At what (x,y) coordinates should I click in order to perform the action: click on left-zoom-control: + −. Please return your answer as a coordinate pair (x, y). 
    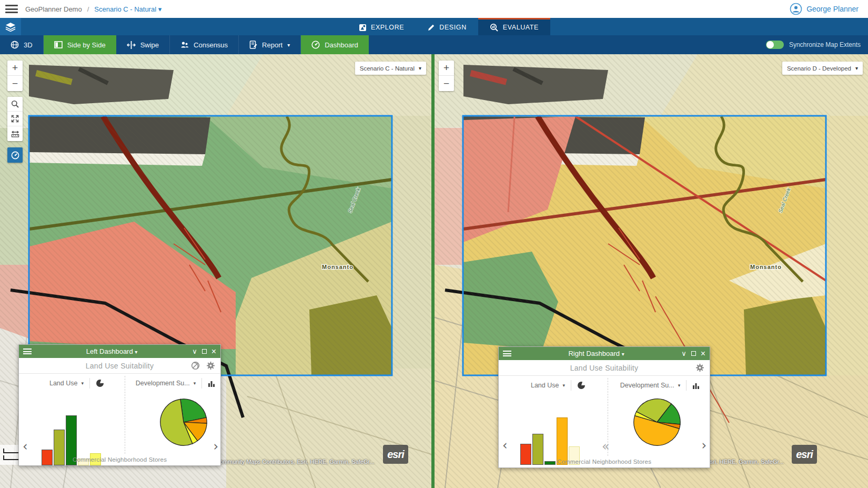
    Looking at the image, I should click on (15, 76).